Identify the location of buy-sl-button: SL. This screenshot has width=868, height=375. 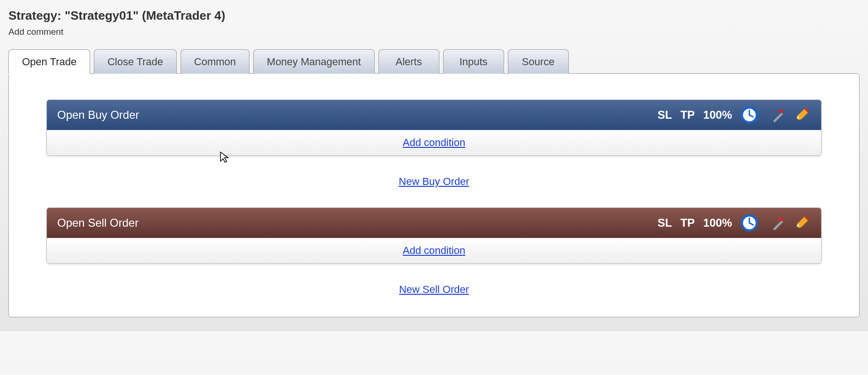
(665, 115).